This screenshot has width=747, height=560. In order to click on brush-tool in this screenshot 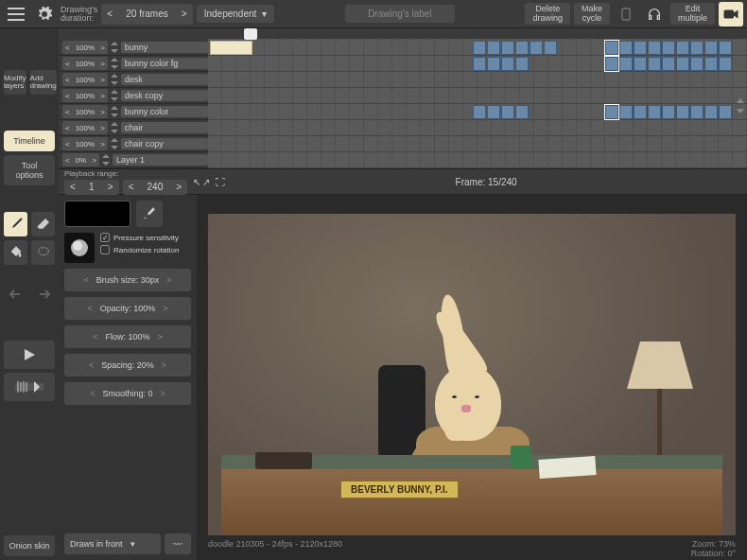, I will do `click(15, 224)`.